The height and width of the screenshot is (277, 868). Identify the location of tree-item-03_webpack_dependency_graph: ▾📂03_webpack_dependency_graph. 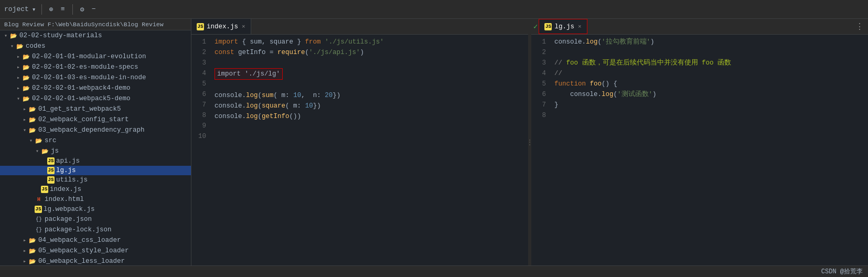
(95, 130).